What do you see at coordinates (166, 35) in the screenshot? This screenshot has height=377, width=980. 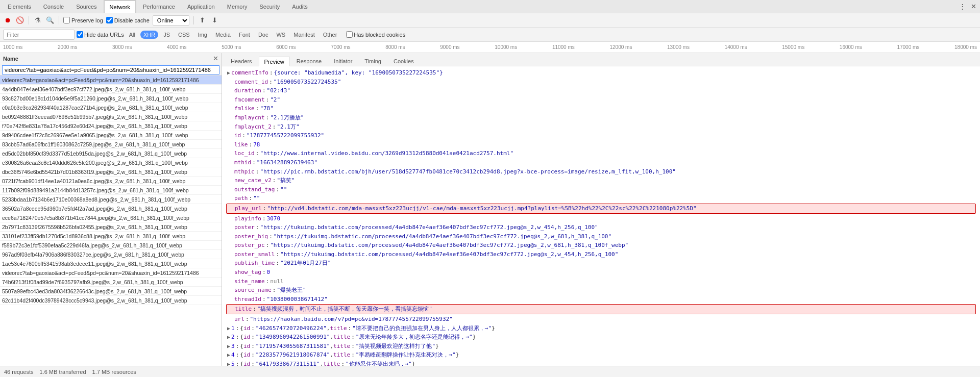 I see `filter-tab-js: JS` at bounding box center [166, 35].